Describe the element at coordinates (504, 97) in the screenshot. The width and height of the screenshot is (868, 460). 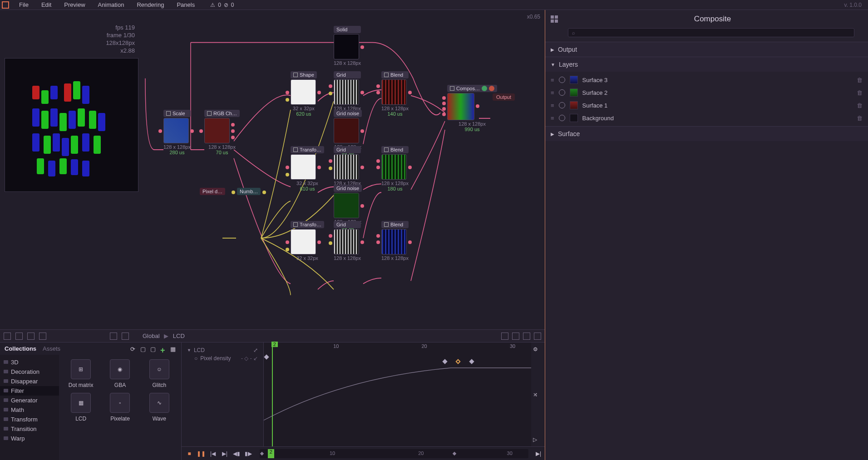
I see `node-output-tag: Output` at that location.